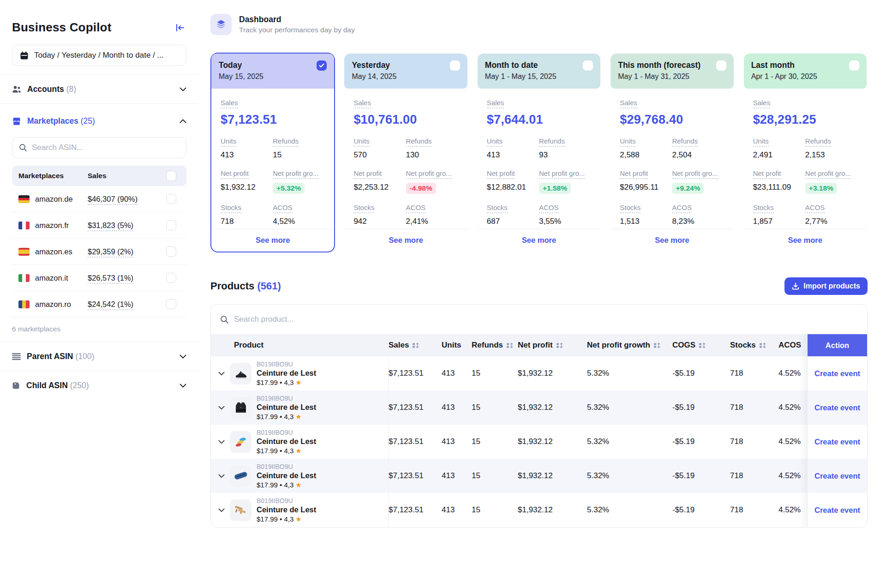 This screenshot has width=886, height=588. What do you see at coordinates (546, 319) in the screenshot?
I see `product-search-input` at bounding box center [546, 319].